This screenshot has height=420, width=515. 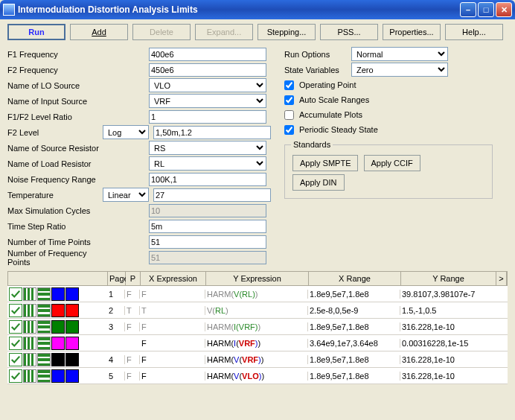 I want to click on cell-page: 4, so click(x=116, y=360).